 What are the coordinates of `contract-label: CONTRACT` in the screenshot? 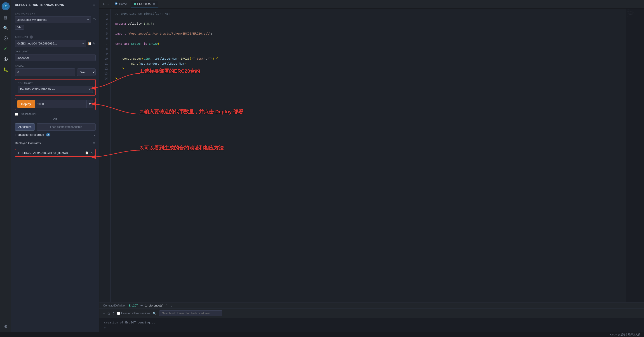 It's located at (55, 83).